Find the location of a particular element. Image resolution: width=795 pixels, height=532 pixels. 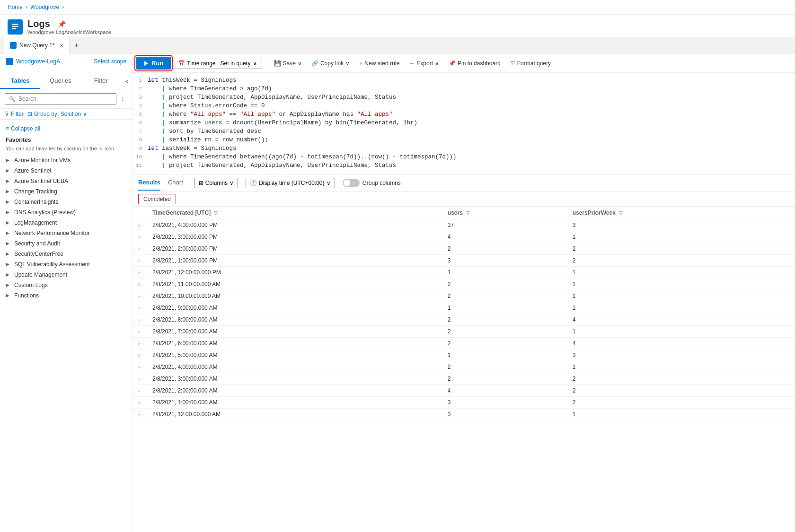

tree-item-container-insights: ▶ ContainerInsights is located at coordinates (66, 202).